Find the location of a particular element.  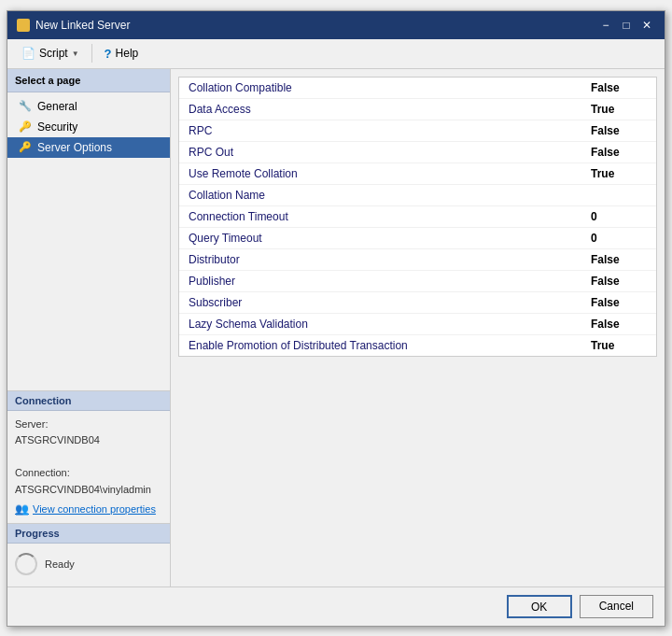

table-row: Lazy Schema ValidationFalse is located at coordinates (418, 325).